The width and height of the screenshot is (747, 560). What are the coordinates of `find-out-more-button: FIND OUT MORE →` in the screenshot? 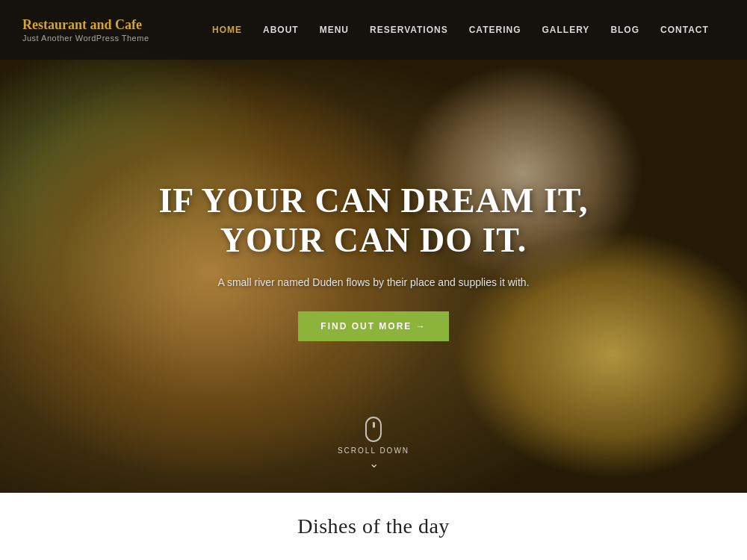 It's located at (374, 326).